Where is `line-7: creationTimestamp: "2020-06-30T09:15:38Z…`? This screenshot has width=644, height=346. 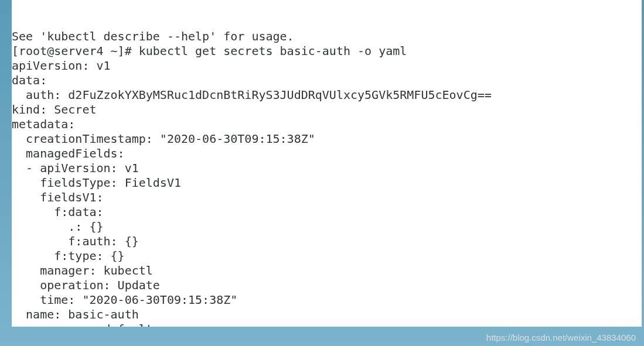
line-7: creationTimestamp: "2020-06-30T09:15:38Z… is located at coordinates (163, 139).